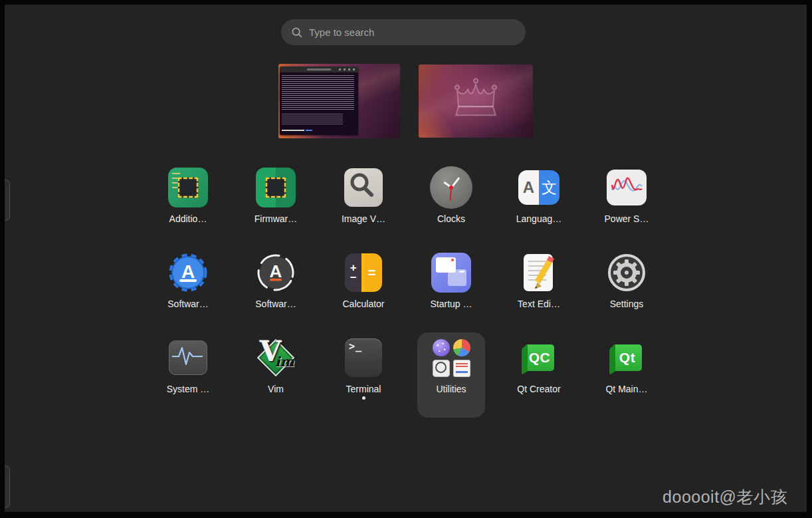  Describe the element at coordinates (363, 305) in the screenshot. I see `app-label: Calculator` at that location.